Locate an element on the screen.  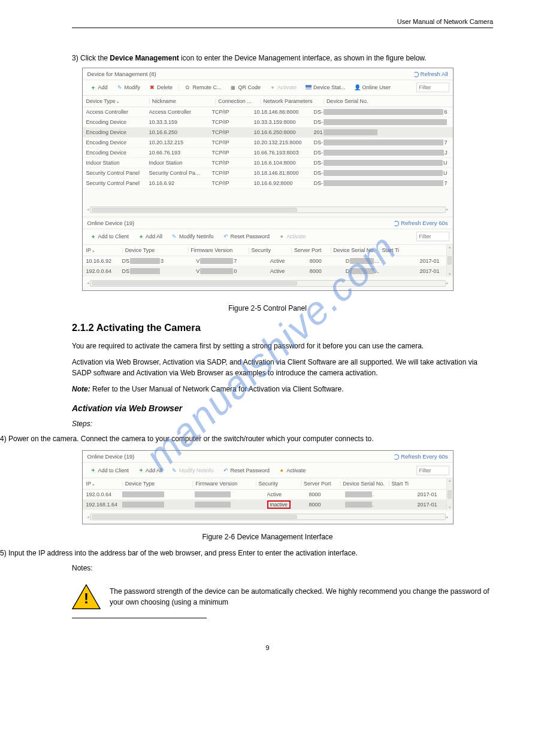
activate-button: ●Activate is located at coordinates (283, 87).